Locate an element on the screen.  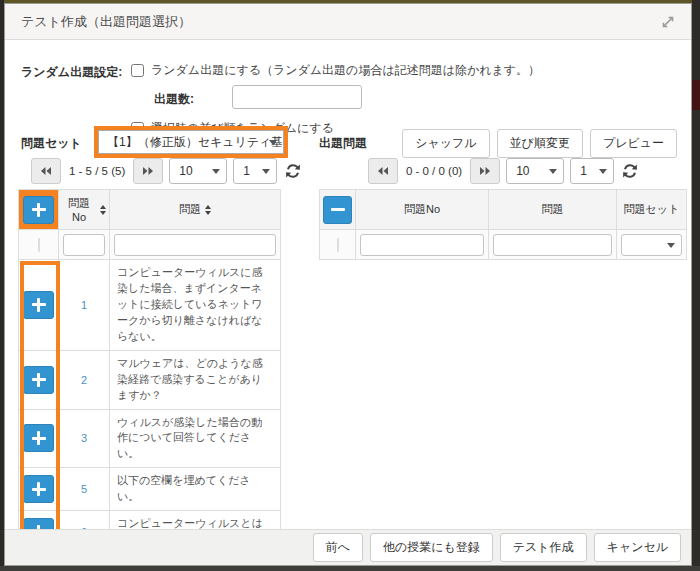
table-row: 2 マルウェアは、どのような感染経路で感染することがありますか？ is located at coordinates (150, 380).